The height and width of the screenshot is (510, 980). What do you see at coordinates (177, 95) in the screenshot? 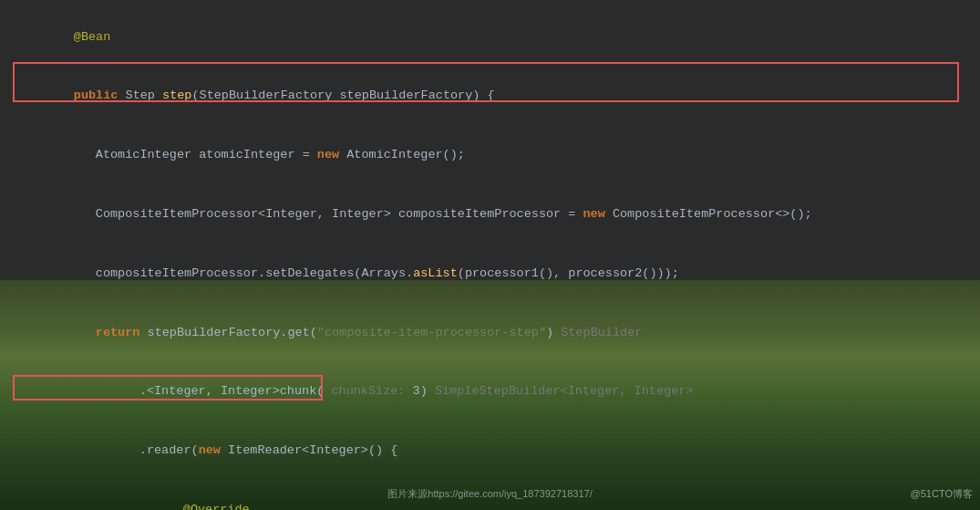
I see `method-step: step` at bounding box center [177, 95].